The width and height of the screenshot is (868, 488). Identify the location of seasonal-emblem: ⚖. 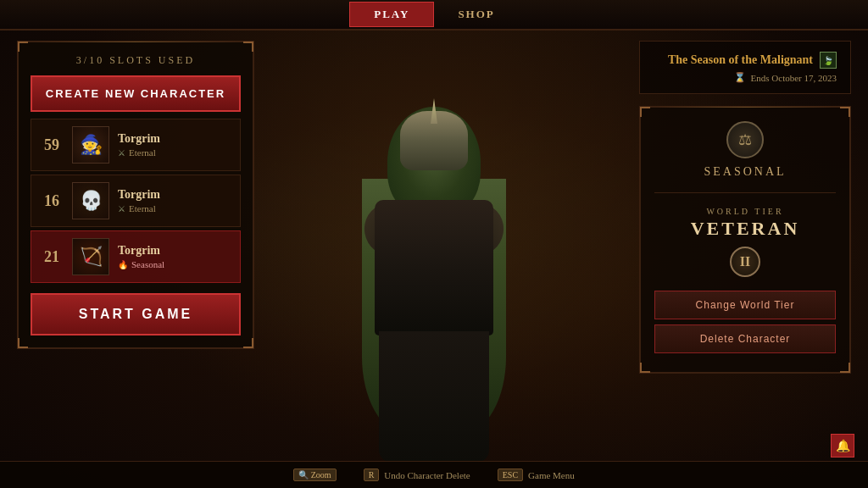
(745, 140).